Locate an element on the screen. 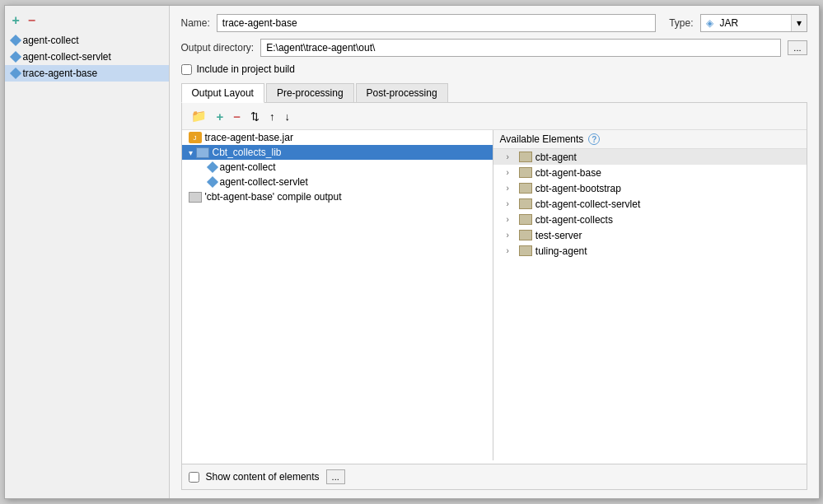 The width and height of the screenshot is (823, 504). avail-item-label: cbt-agent-collect-servlet is located at coordinates (588, 204).